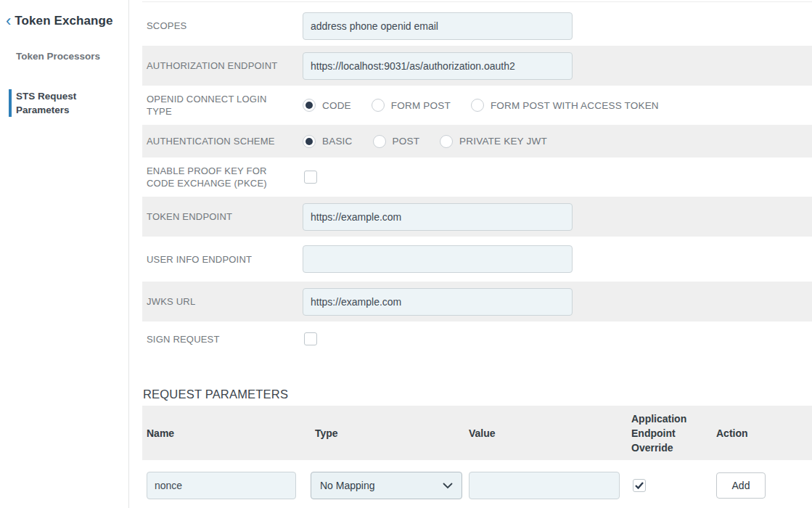 The height and width of the screenshot is (508, 812). What do you see at coordinates (557, 26) in the screenshot?
I see `scopes-control` at bounding box center [557, 26].